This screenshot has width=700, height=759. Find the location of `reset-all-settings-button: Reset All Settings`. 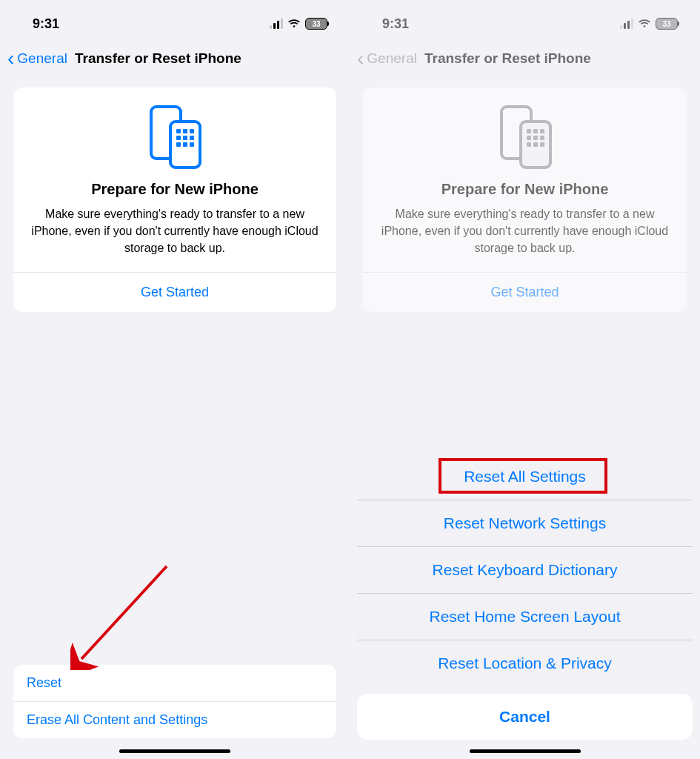

reset-all-settings-button: Reset All Settings is located at coordinates (524, 477).